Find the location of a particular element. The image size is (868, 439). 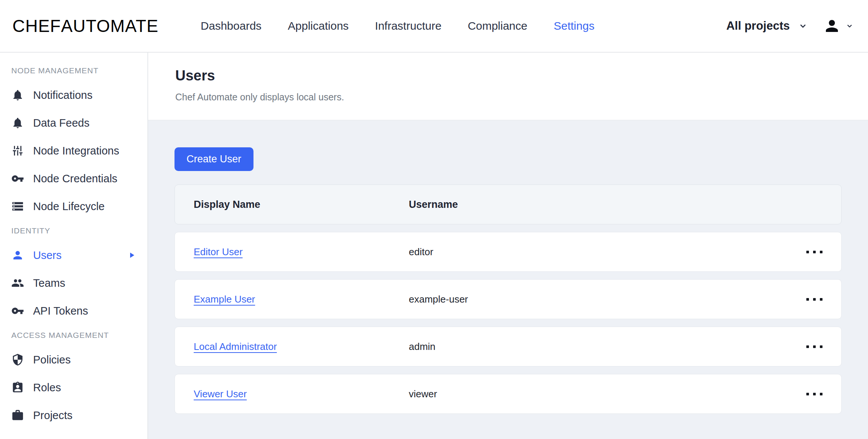

user-avatar-icon is located at coordinates (832, 26).